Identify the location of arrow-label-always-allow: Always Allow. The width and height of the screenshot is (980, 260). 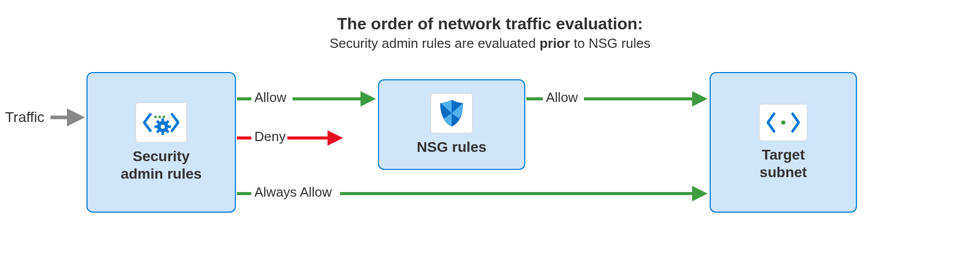
(293, 193).